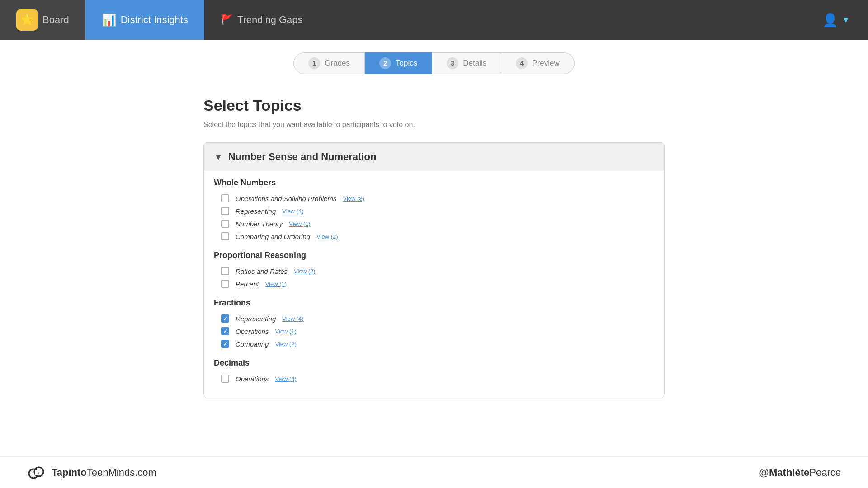 The image size is (868, 488). What do you see at coordinates (104, 473) in the screenshot?
I see `footer-brand-text-left: TapintoTeenMinds.com` at bounding box center [104, 473].